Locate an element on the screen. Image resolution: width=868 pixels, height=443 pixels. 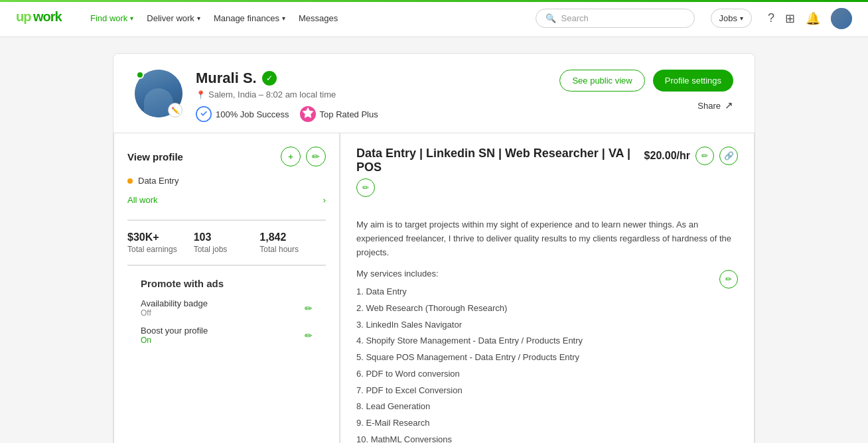
jobs-dropdown: Jobs ▾ is located at coordinates (731, 19).